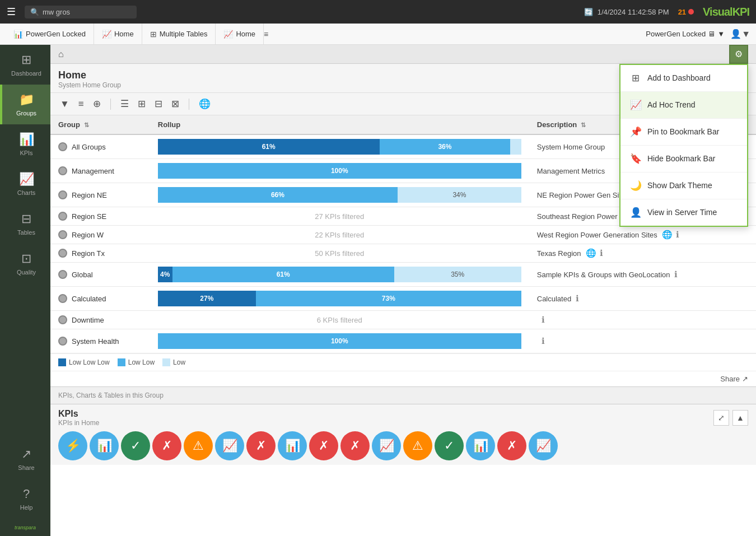 This screenshot has height=536, width=756. What do you see at coordinates (118, 34) in the screenshot?
I see `nav-item-home1: 📈 Home` at bounding box center [118, 34].